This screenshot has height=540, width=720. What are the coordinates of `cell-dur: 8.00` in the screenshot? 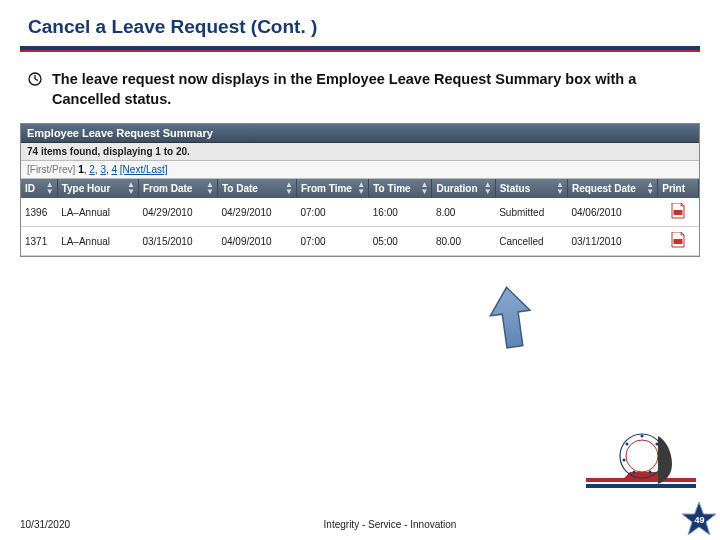 It's located at (464, 212).